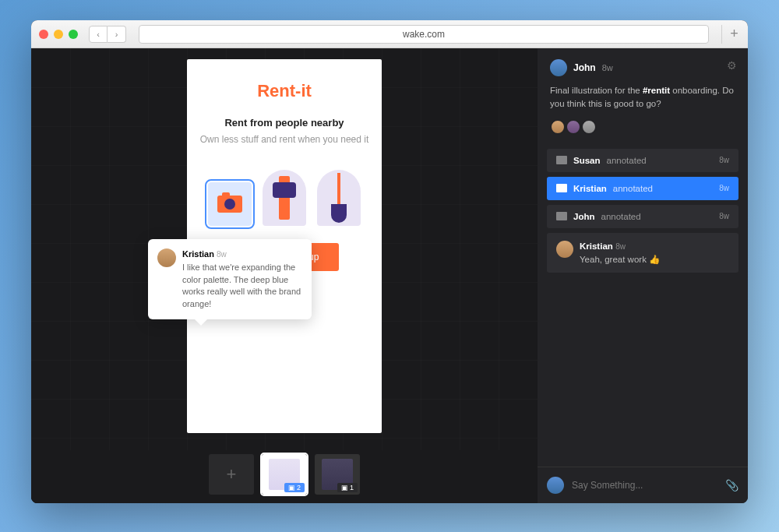 This screenshot has width=779, height=532. What do you see at coordinates (231, 474) in the screenshot?
I see `add-artboard-button: +` at bounding box center [231, 474].